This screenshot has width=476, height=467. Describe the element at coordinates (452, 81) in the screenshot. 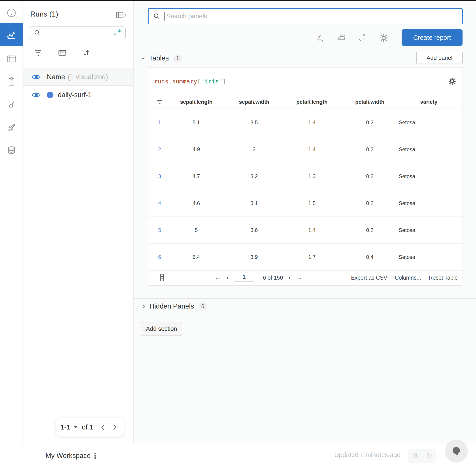

I see `panel-settings-gear-icon` at that location.